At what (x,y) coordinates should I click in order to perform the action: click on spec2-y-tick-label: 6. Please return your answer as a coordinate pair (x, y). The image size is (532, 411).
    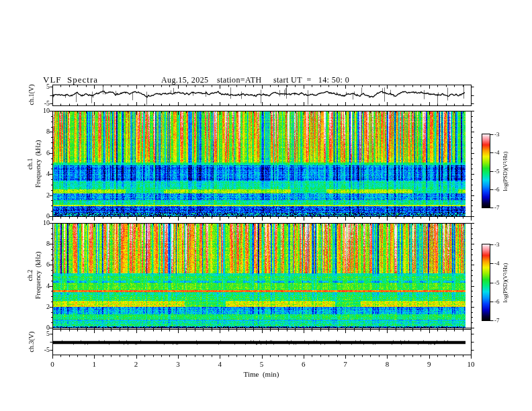
    Looking at the image, I should click on (48, 265).